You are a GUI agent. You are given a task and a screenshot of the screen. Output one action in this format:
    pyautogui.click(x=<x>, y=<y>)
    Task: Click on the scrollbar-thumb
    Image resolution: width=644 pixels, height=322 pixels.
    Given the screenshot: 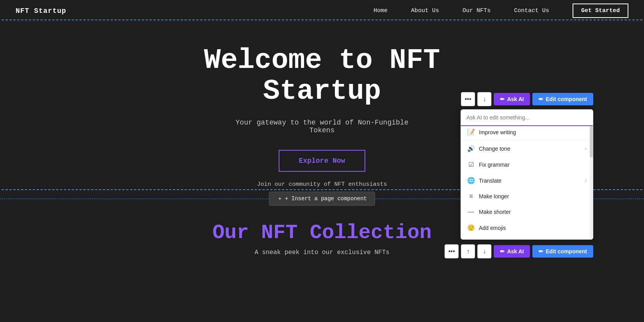 What is the action you would take?
    pyautogui.click(x=591, y=142)
    